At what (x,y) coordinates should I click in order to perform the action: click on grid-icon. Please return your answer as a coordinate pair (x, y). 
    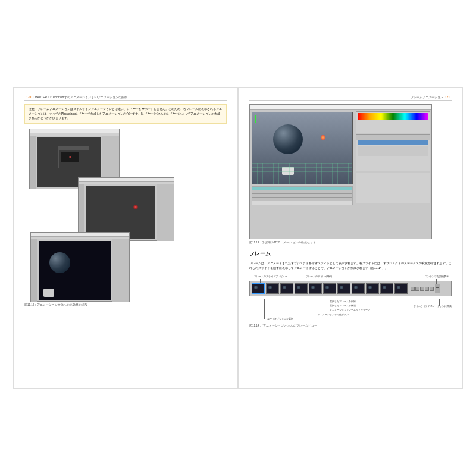
    Looking at the image, I should click on (302, 174).